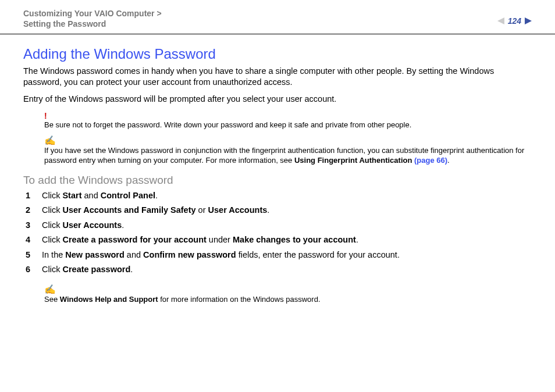 This screenshot has width=555, height=392. Describe the element at coordinates (278, 99) in the screenshot. I see `intro-paragraph-2: Entry of the Windows password will be pr…` at that location.